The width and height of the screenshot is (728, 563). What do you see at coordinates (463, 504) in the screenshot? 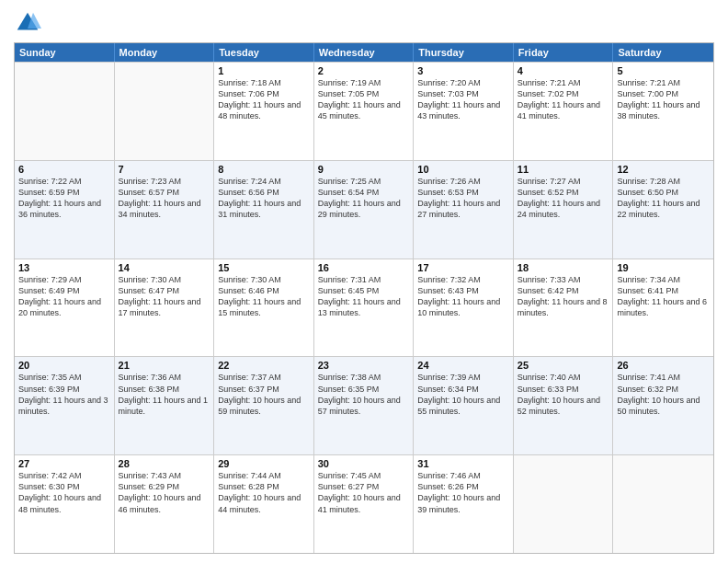
I see `calendar-cell-4-4: 31Sunrise: 7:46 AMSunset: 6:26 PMDayligh…` at bounding box center [463, 504].